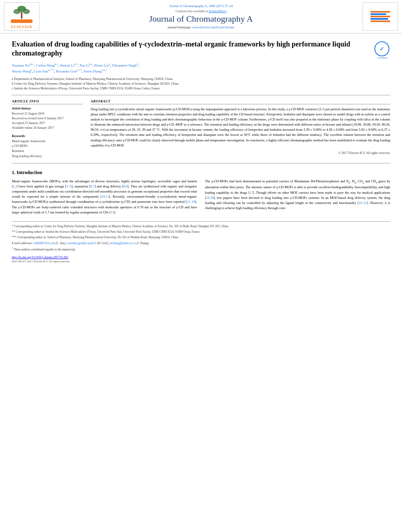  Describe the element at coordinates (47, 128) in the screenshot. I see `available-date: Available online 24 January 2017` at that location.